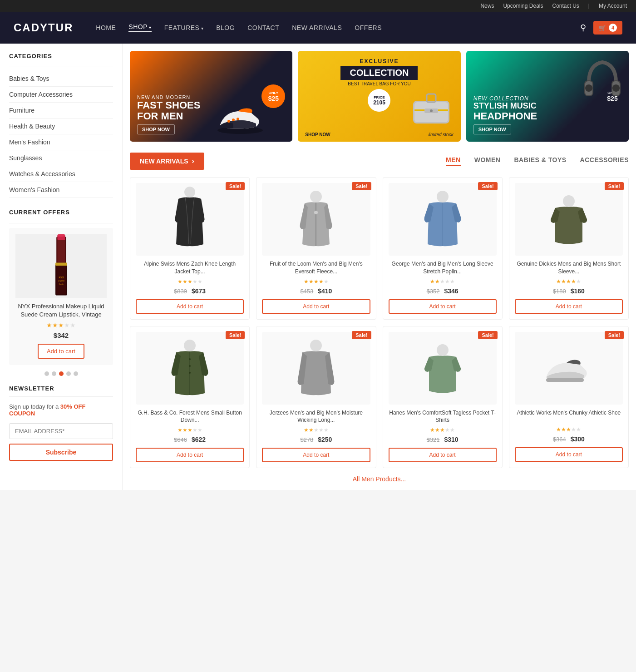 This screenshot has height=672, width=636. What do you see at coordinates (451, 440) in the screenshot?
I see `sale-price: $310` at bounding box center [451, 440].